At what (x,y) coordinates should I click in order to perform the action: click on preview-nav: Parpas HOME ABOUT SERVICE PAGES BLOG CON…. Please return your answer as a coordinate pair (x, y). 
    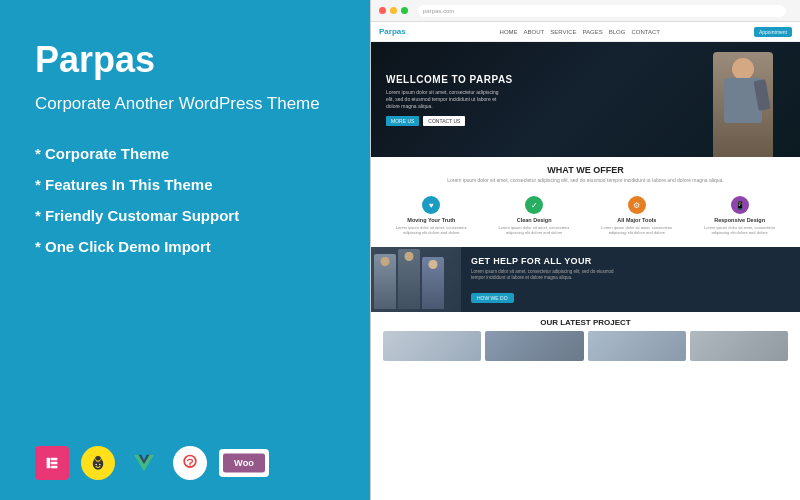
    Looking at the image, I should click on (586, 32).